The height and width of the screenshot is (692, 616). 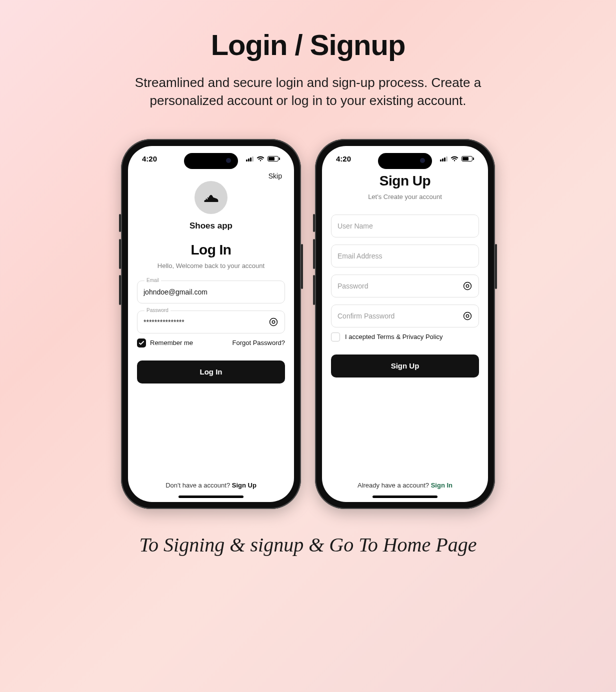 What do you see at coordinates (394, 337) in the screenshot?
I see `accept-terms-label: I accepted Terms & Privacy Policy` at bounding box center [394, 337].